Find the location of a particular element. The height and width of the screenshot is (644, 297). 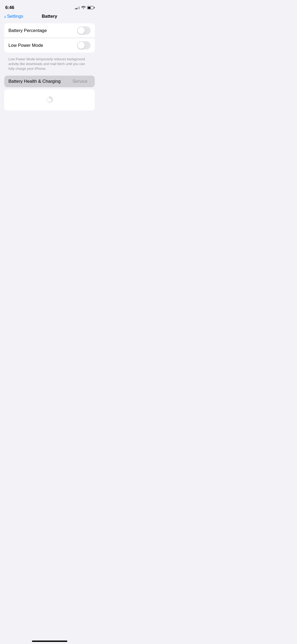

toggles-card: Battery Percentage Low Power Mode is located at coordinates (50, 38).